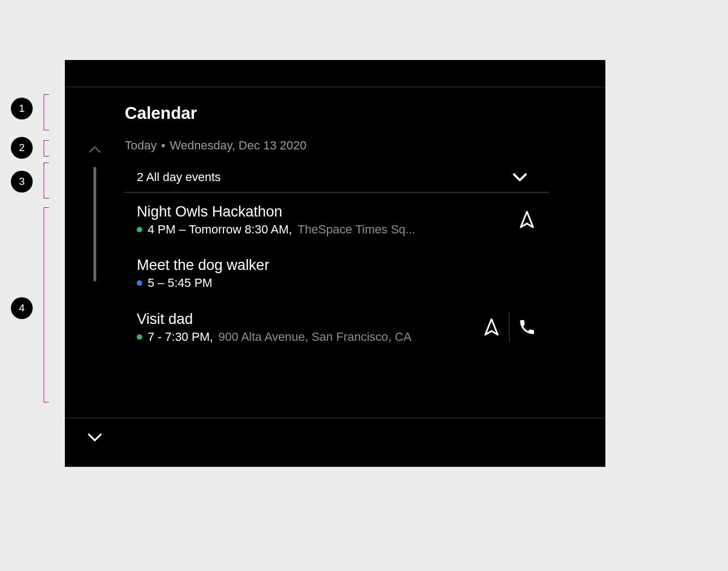 This screenshot has width=728, height=571. What do you see at coordinates (335, 418) in the screenshot?
I see `bottom-divider` at bounding box center [335, 418].